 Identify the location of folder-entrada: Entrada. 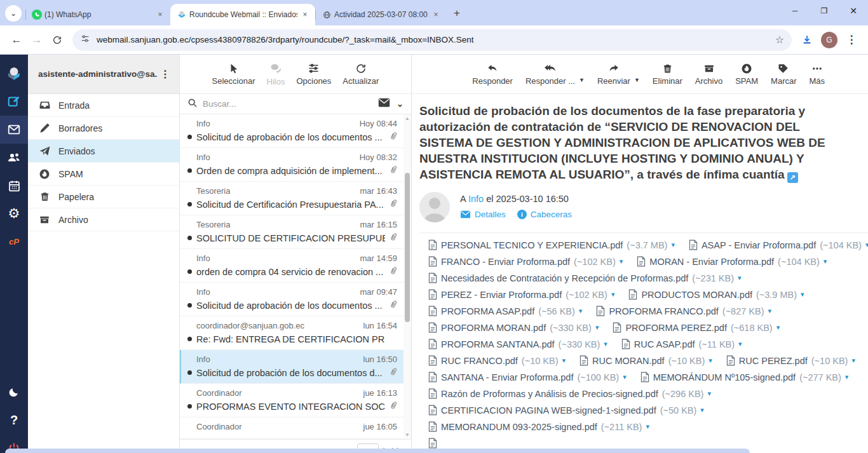
(104, 105).